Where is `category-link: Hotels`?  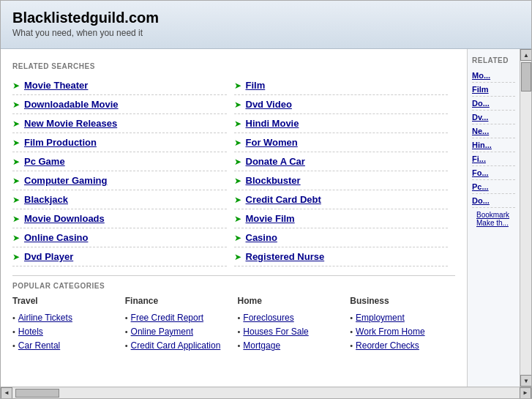 category-link: Hotels is located at coordinates (31, 332).